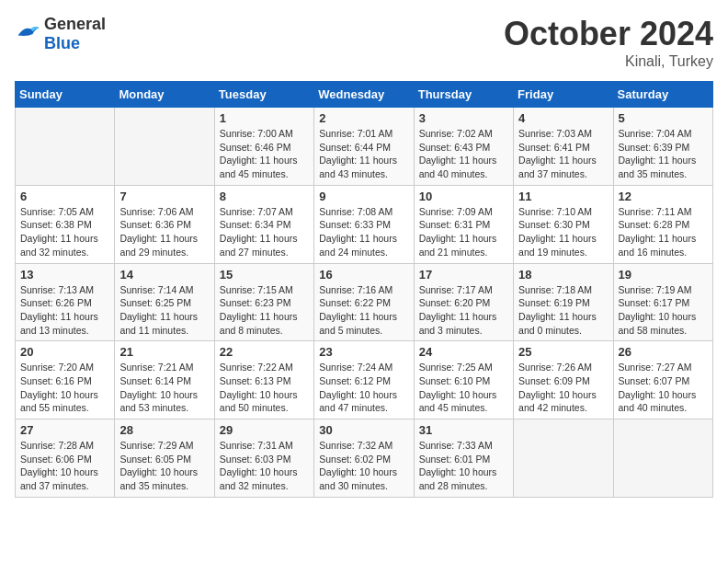 Image resolution: width=728 pixels, height=563 pixels. Describe the element at coordinates (364, 381) in the screenshot. I see `calendar-week-row: 20Sunrise: 7:20 AM Sunset: 6:16 PM Dayli…` at that location.